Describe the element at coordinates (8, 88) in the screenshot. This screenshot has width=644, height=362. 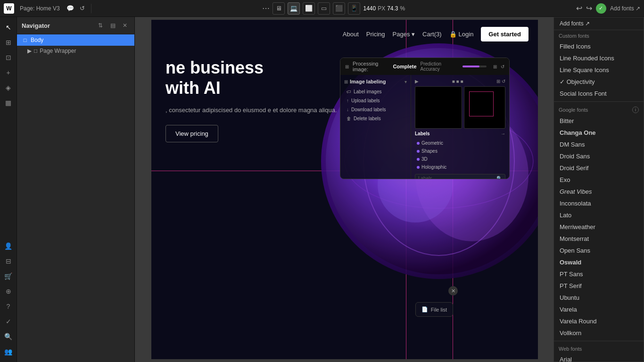
I see `components-panel-icon: ◈` at that location.